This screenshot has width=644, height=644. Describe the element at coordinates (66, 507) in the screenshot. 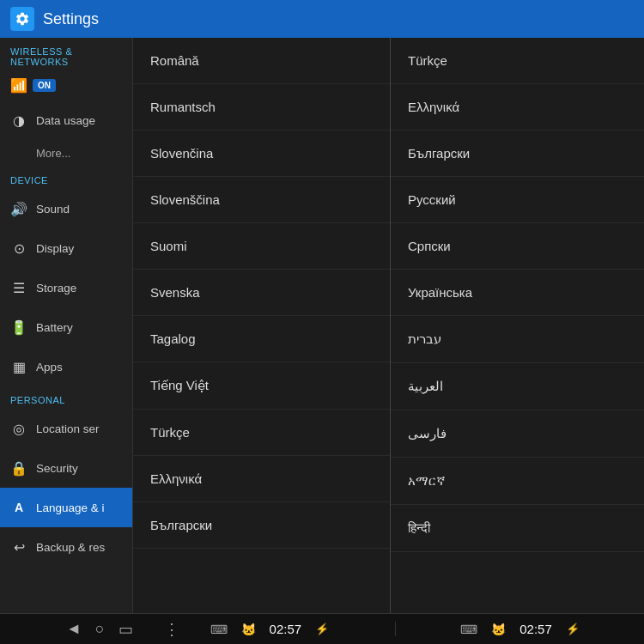

I see `sidebar-item-language: A Language & i` at that location.